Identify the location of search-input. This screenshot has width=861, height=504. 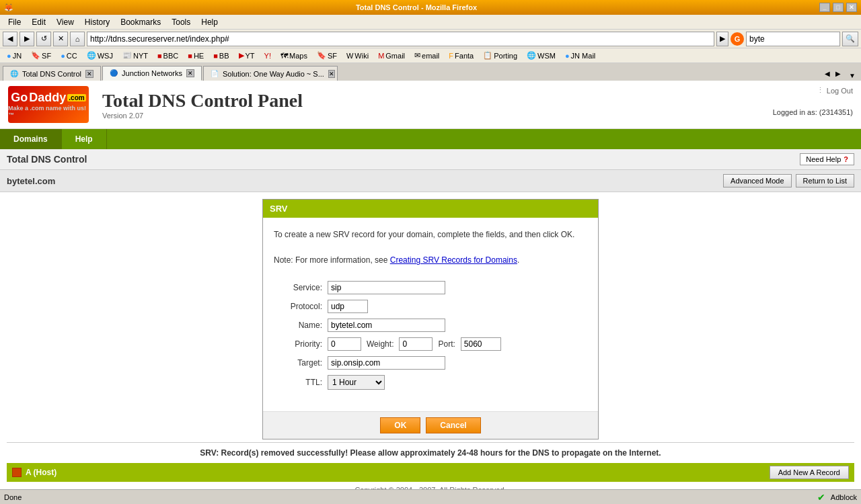
(793, 39).